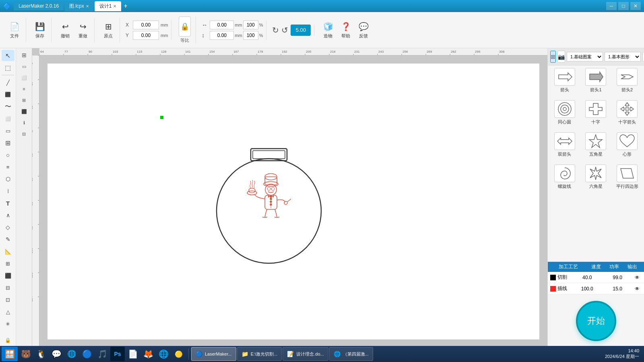 This screenshot has height=362, width=644. Describe the element at coordinates (8, 239) in the screenshot. I see `tool-edit-node: ✎` at that location.